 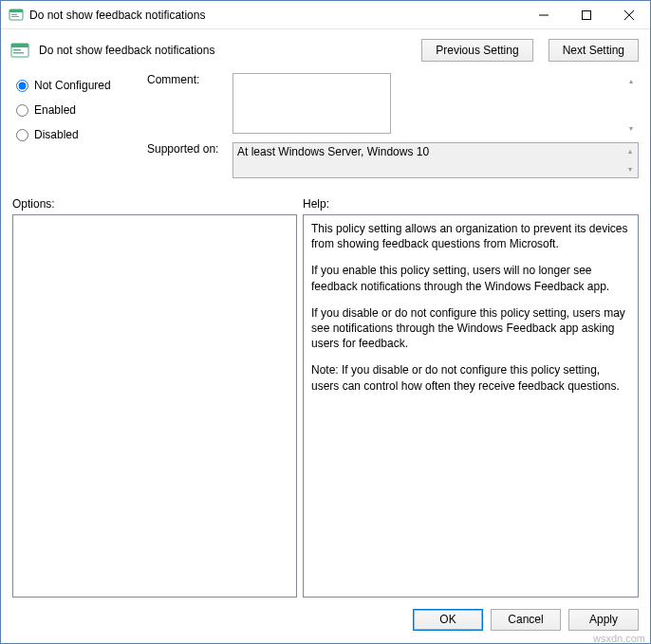 I want to click on comment-label: Comment:, so click(x=190, y=104).